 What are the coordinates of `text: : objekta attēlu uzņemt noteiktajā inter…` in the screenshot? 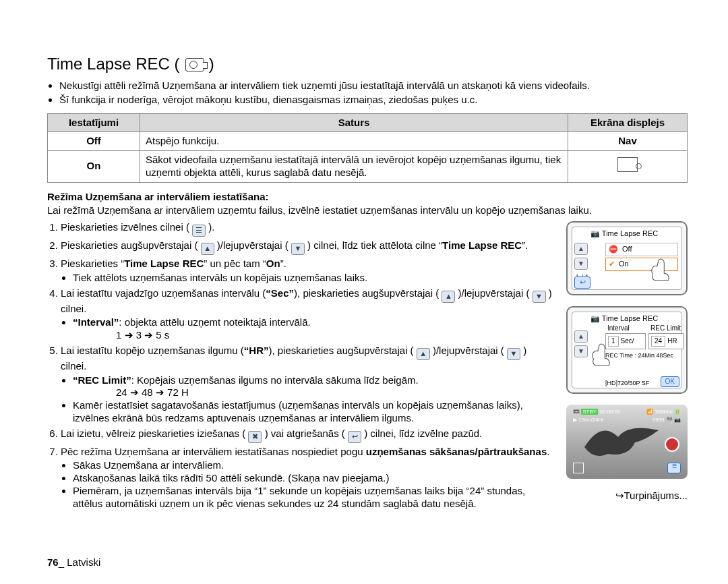 It's located at (214, 322).